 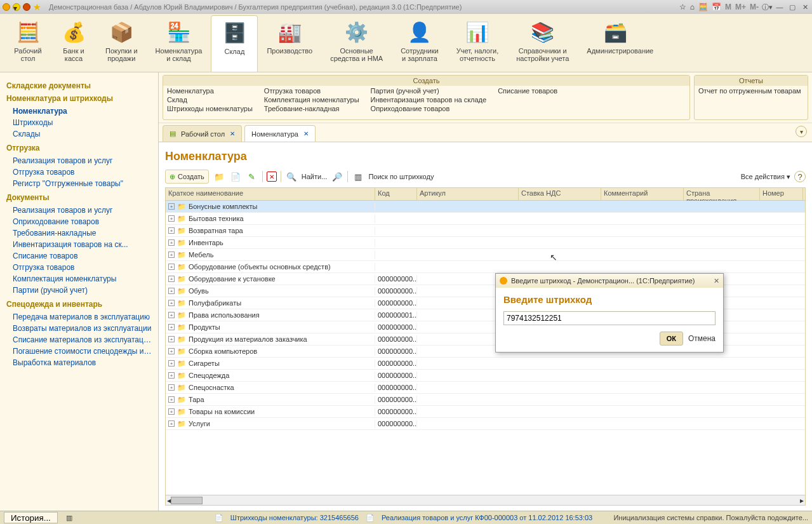 What do you see at coordinates (210, 109) in the screenshot?
I see `create-link: Штрихкоды номенклатуры` at bounding box center [210, 109].